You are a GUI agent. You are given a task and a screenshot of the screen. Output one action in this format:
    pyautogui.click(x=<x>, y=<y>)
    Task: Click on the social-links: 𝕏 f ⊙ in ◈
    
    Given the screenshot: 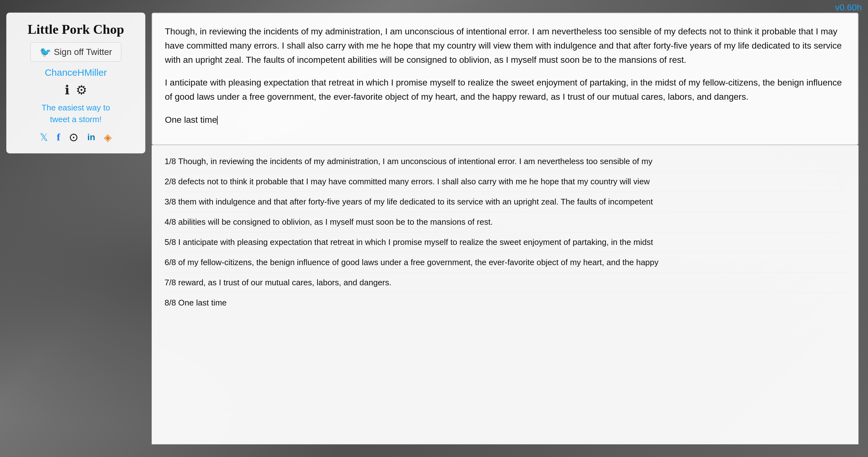 What is the action you would take?
    pyautogui.click(x=76, y=137)
    